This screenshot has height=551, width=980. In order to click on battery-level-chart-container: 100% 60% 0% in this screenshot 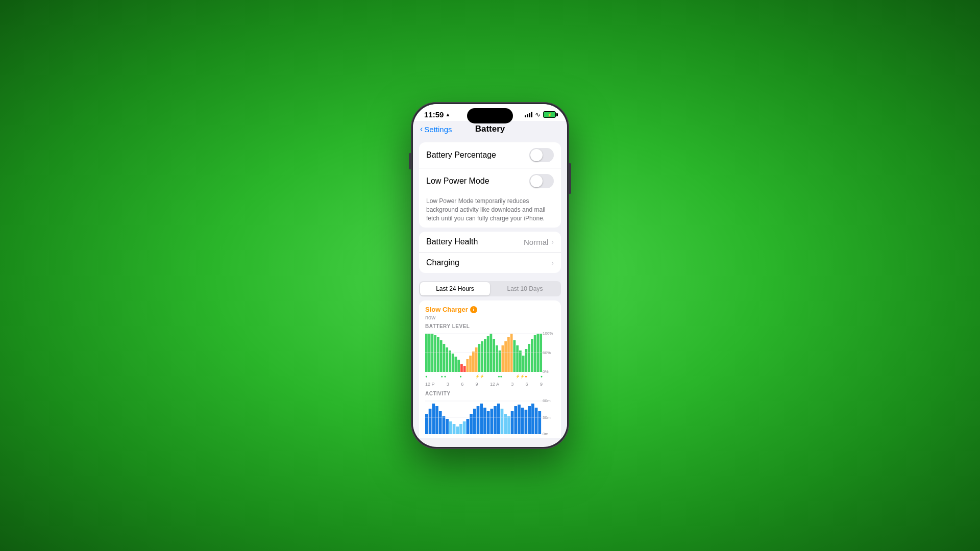, I will do `click(490, 353)`.